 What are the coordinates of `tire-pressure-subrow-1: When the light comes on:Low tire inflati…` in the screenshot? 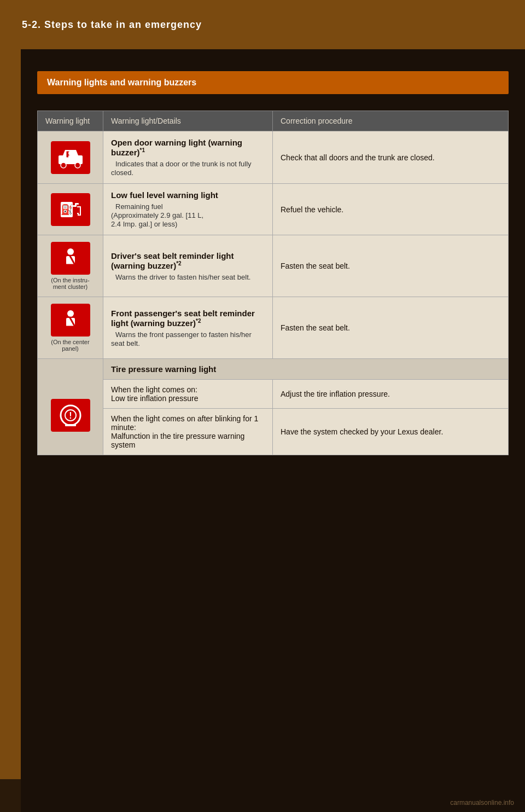 It's located at (273, 394).